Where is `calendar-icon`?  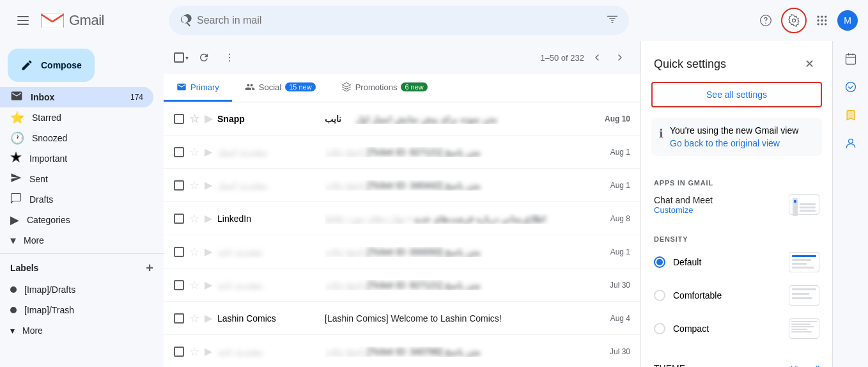
calendar-icon is located at coordinates (851, 59).